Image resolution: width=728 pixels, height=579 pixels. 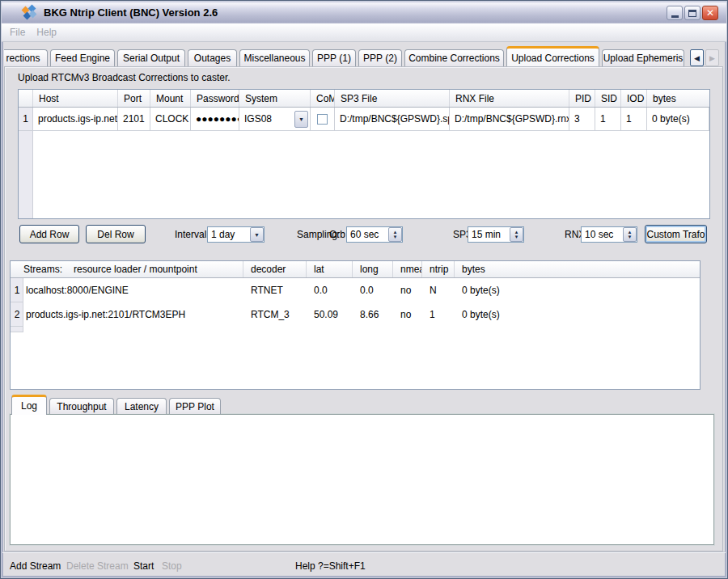 I want to click on column-header-long: long, so click(x=373, y=269).